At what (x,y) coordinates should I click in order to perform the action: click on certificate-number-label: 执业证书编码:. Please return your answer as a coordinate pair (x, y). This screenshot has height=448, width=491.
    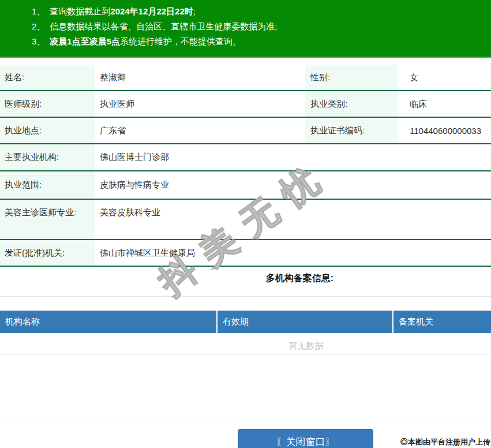
    Looking at the image, I should click on (352, 130).